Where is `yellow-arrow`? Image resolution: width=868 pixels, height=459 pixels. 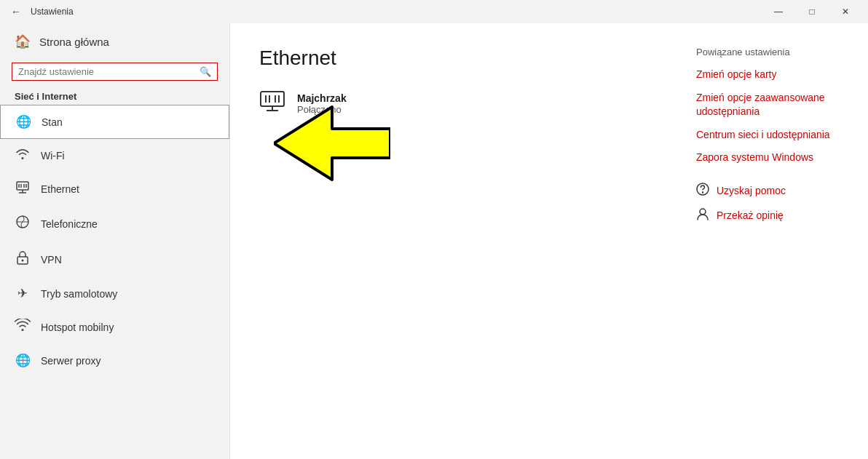
yellow-arrow is located at coordinates (332, 145).